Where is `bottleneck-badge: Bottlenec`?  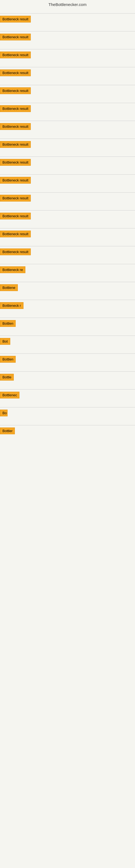 bottleneck-badge: Bottlenec is located at coordinates (10, 395).